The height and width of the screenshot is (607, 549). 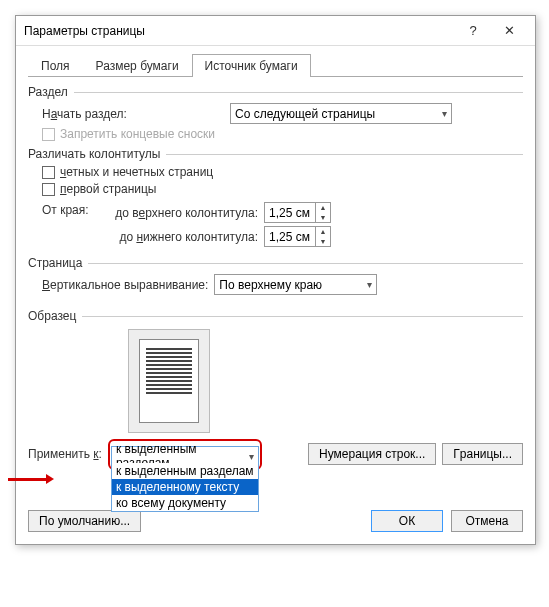 What do you see at coordinates (128, 134) in the screenshot?
I see `suppress-endnotes-checkbox: Запретить концевые сноски` at bounding box center [128, 134].